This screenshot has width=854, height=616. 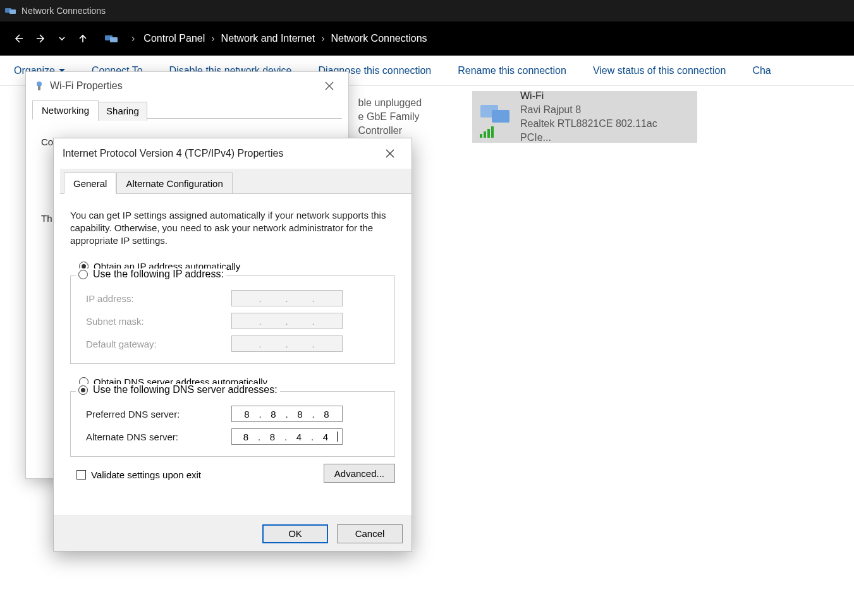 What do you see at coordinates (233, 424) in the screenshot?
I see `dns-manual-fieldset: Use the following DNS server addresses: …` at bounding box center [233, 424].